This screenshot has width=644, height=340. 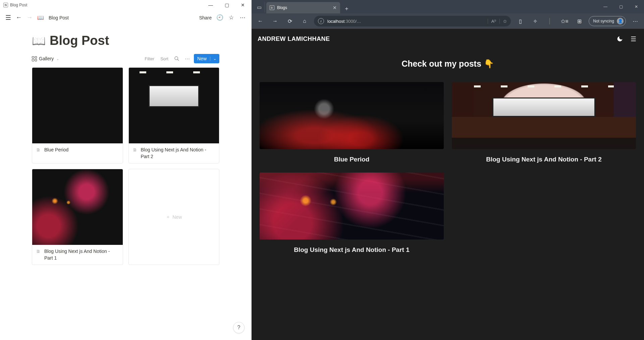 I want to click on collections-icon: ⊞, so click(x=579, y=21).